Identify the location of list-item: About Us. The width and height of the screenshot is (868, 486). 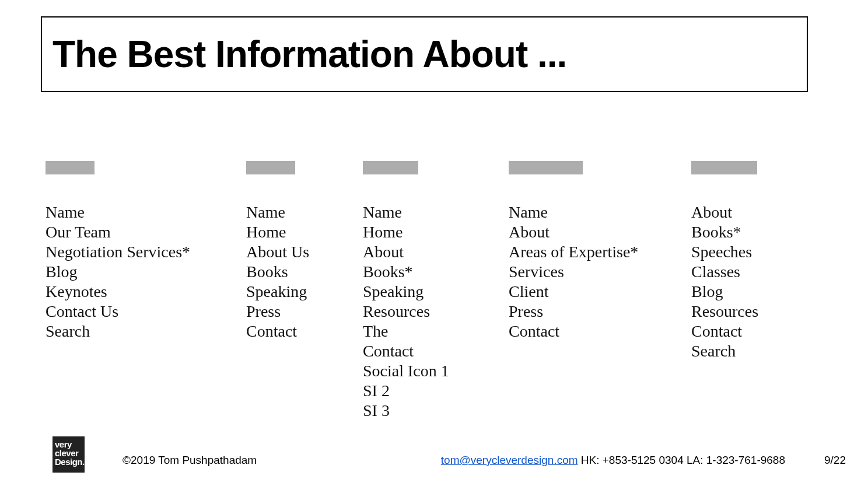
(304, 252).